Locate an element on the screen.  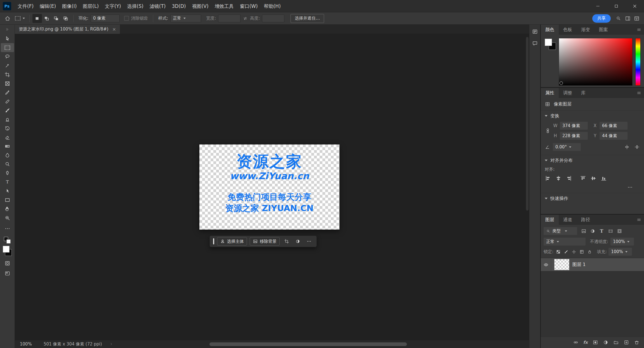
workspace-switcher-icon is located at coordinates (637, 18).